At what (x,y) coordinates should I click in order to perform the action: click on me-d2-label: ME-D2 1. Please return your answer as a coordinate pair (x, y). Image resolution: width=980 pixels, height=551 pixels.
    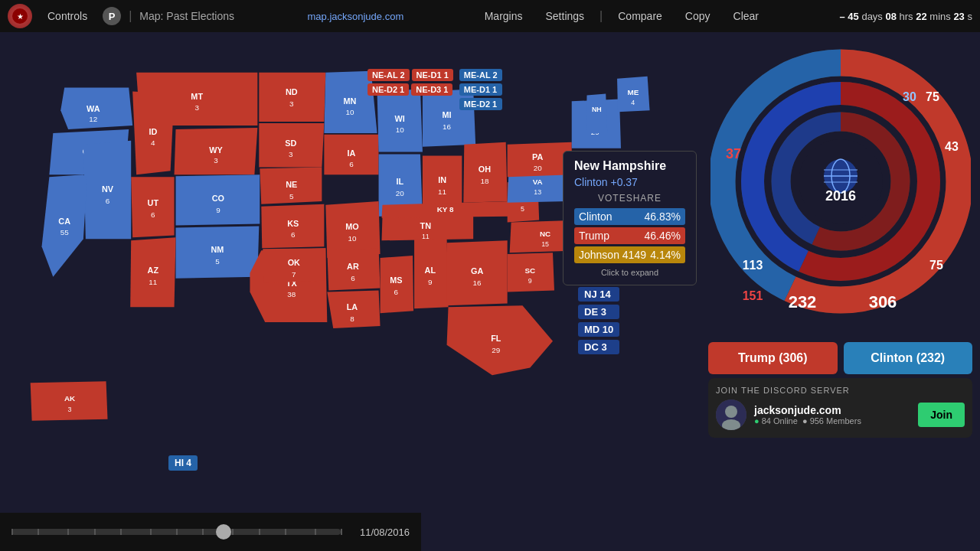
    Looking at the image, I should click on (481, 104).